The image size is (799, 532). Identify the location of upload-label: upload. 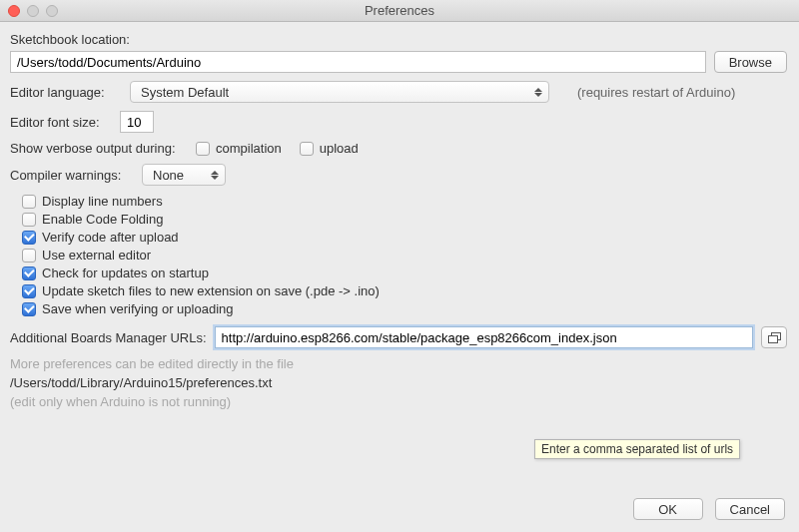
(340, 148).